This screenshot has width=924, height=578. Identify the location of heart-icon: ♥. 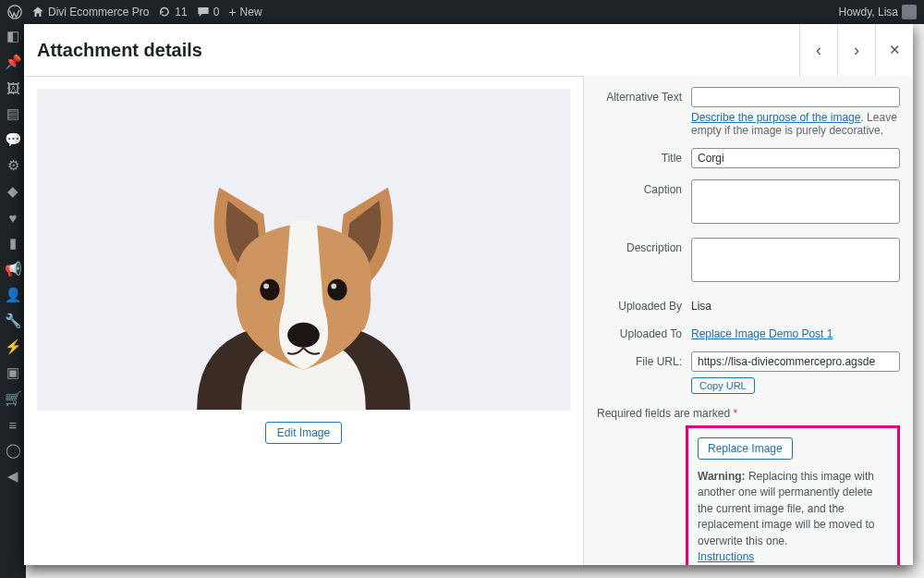
(13, 217).